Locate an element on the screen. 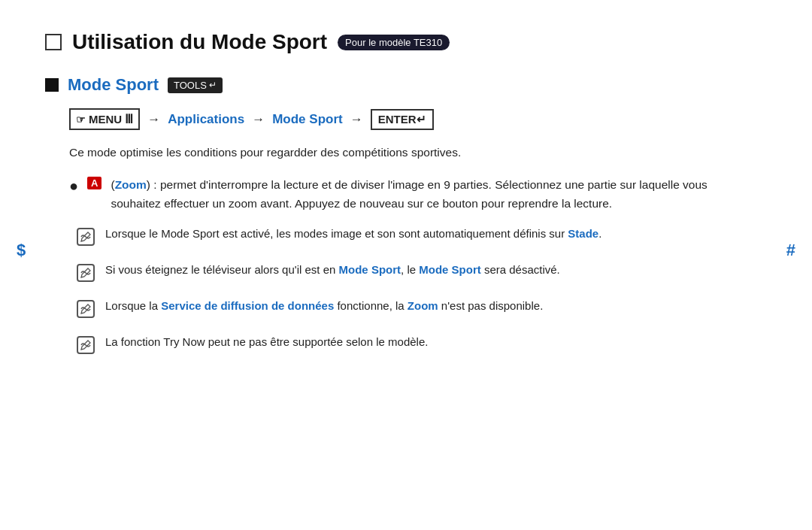 The width and height of the screenshot is (812, 530). nav-arrow-1: → is located at coordinates (153, 120).